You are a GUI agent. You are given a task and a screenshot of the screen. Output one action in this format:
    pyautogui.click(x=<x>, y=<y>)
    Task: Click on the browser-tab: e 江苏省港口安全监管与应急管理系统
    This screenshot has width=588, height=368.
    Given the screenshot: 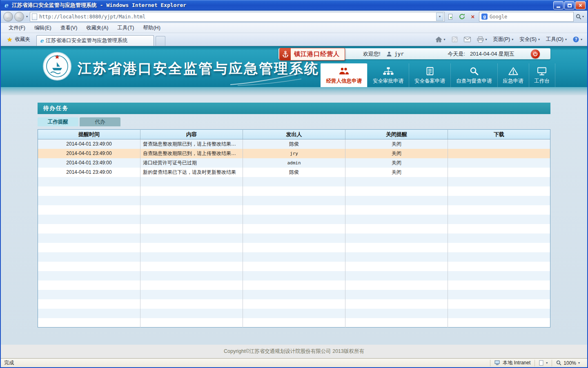 What is the action you would take?
    pyautogui.click(x=95, y=40)
    